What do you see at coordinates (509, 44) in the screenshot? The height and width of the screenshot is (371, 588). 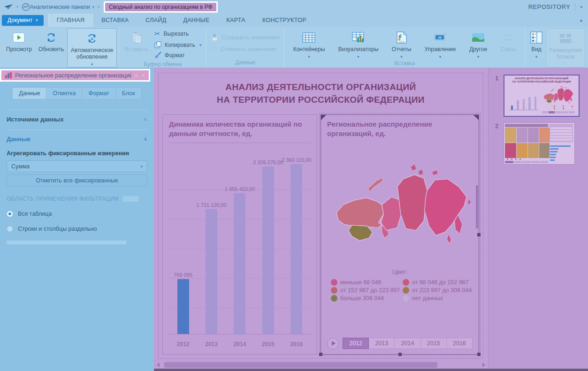 I see `link-button: Связь` at bounding box center [509, 44].